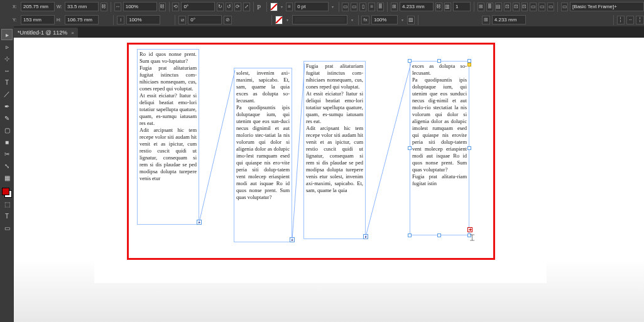 This screenshot has height=322, width=644. Describe the element at coordinates (7, 178) in the screenshot. I see `gradient-tool: ▦` at that location.